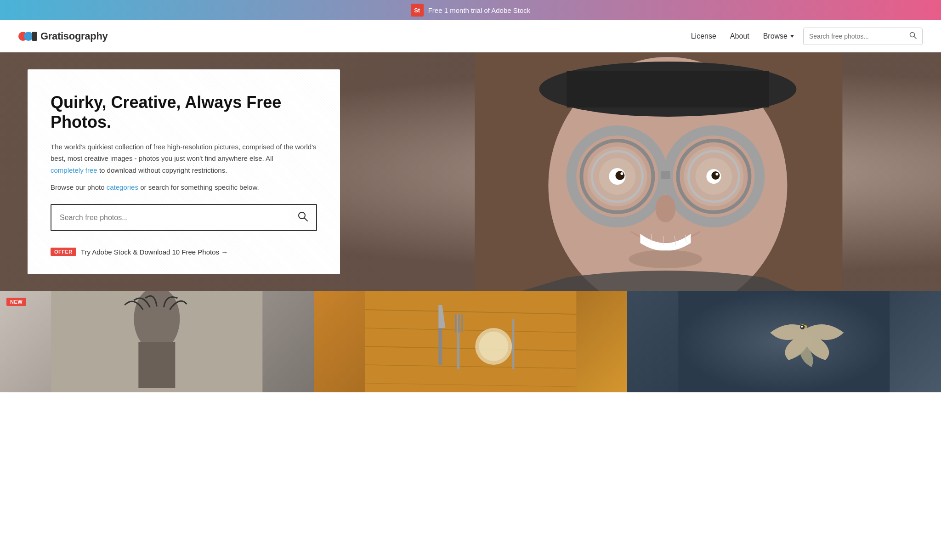 Image resolution: width=941 pixels, height=560 pixels. Describe the element at coordinates (743, 36) in the screenshot. I see `nav-links: License About Browse` at that location.